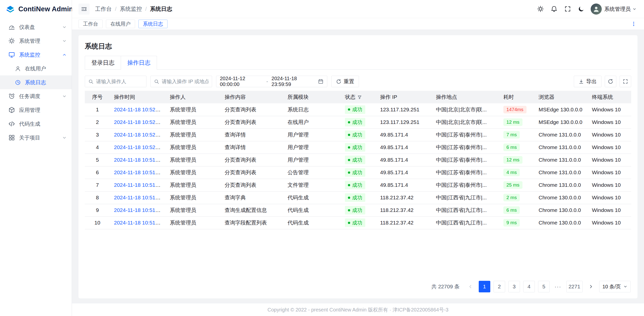  What do you see at coordinates (466, 110) in the screenshot?
I see `cell-location: 中国|北京|北京市|联...` at bounding box center [466, 110].